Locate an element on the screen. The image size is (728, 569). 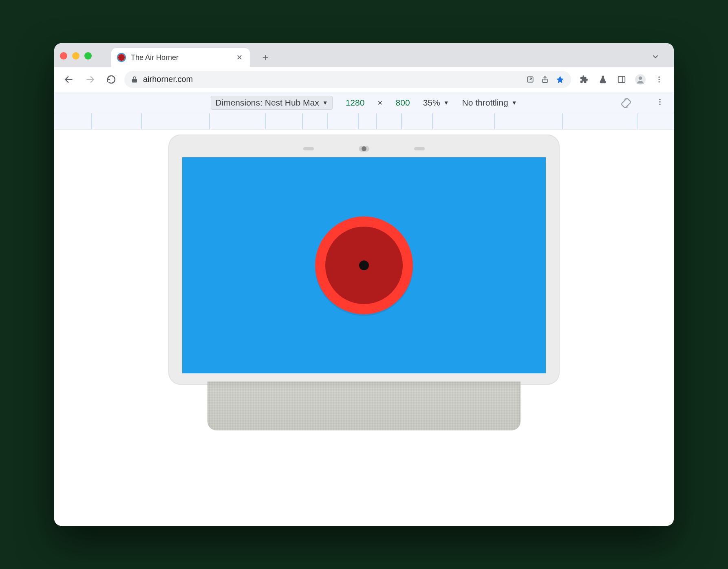
share-icon is located at coordinates (545, 79).